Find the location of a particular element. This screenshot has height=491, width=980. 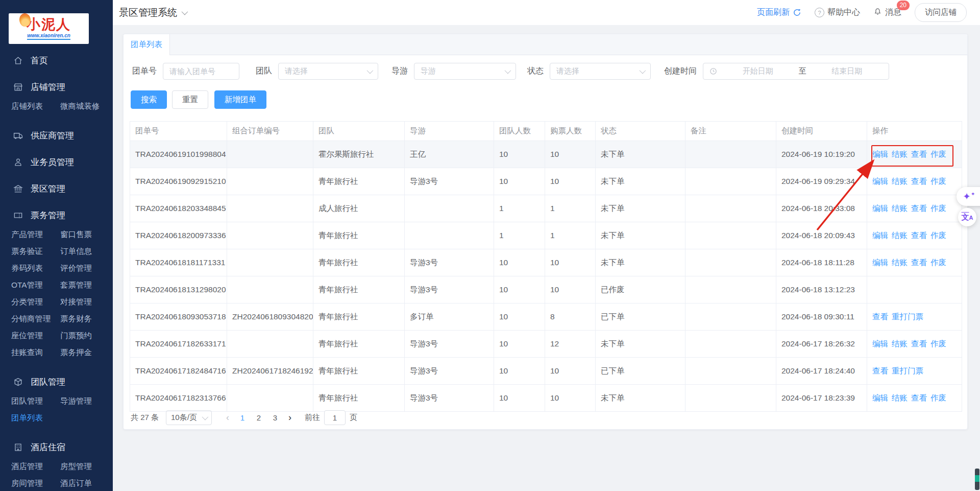

sidebar-section-shop: 店铺管理 is located at coordinates (63, 87).